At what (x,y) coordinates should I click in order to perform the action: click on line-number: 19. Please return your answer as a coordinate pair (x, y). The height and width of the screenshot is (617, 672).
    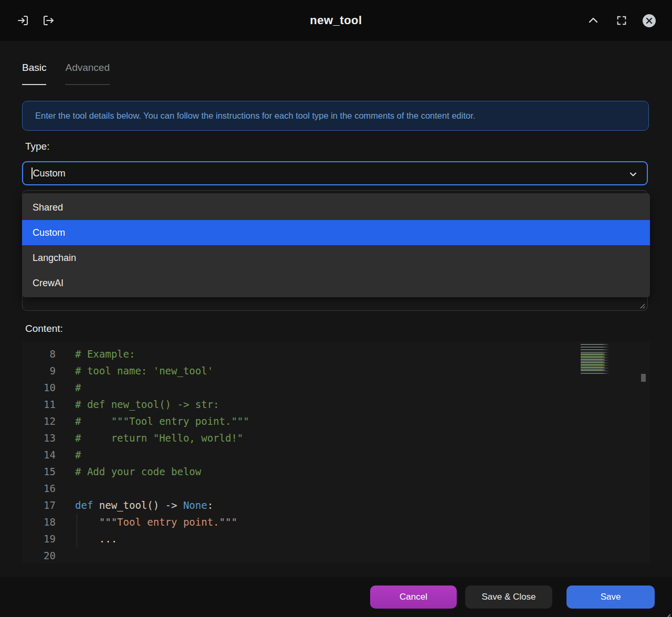
    Looking at the image, I should click on (39, 539).